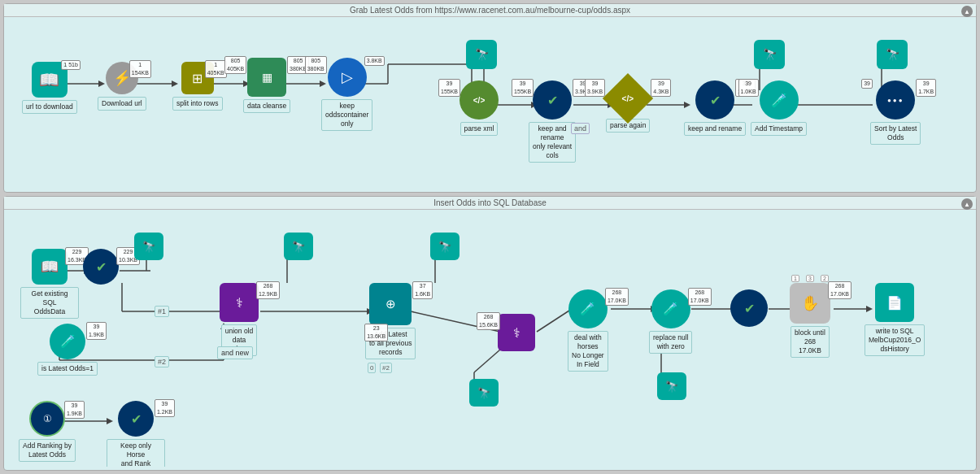  Describe the element at coordinates (628, 107) in the screenshot. I see `node-parse-again: </> 394.3KB 393.9KB parse again` at that location.